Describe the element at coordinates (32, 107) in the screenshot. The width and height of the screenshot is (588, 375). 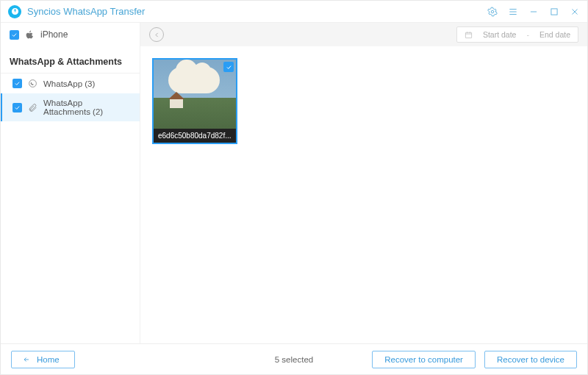
I see `paperclip-icon` at that location.